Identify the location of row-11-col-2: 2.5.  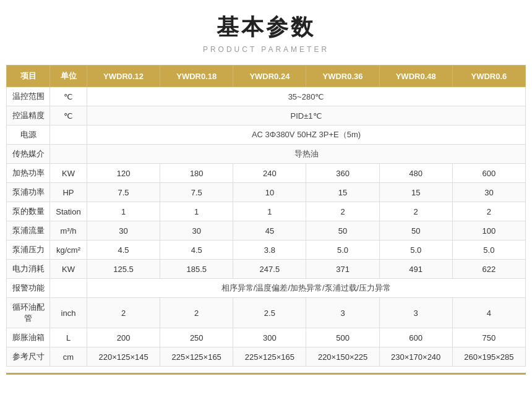
(270, 313).